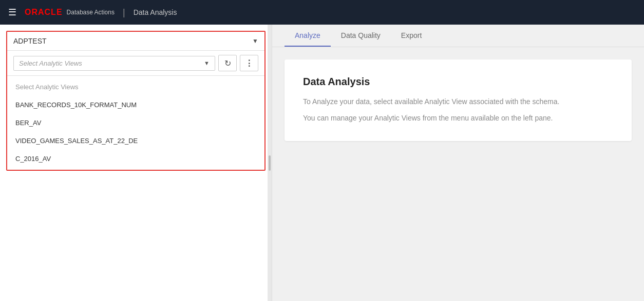 Image resolution: width=644 pixels, height=301 pixels. I want to click on av-controls-row: Select Analytic Views ▼, so click(136, 64).